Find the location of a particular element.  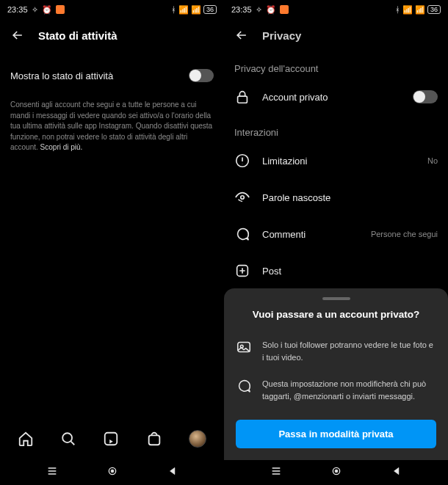

shop-icon is located at coordinates (154, 439).